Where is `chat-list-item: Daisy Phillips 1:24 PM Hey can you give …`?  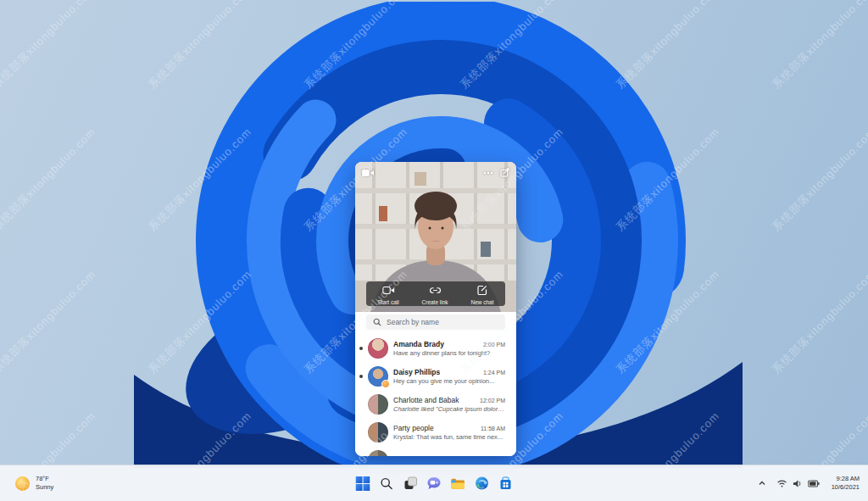
chat-list-item: Daisy Phillips 1:24 PM Hey can you give … is located at coordinates (436, 376).